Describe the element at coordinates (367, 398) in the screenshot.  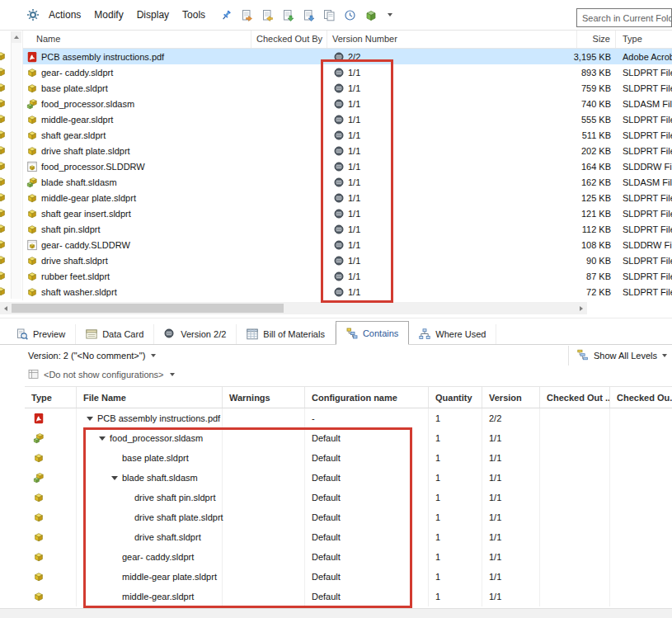
I see `column-header-configuration-name: Configuration name` at that location.